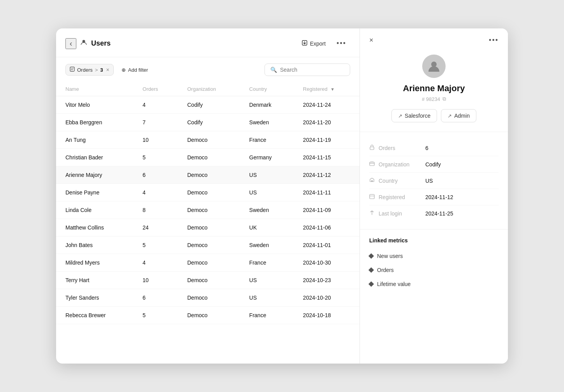  Describe the element at coordinates (402, 214) in the screenshot. I see `field-label-4: Last login` at that location.